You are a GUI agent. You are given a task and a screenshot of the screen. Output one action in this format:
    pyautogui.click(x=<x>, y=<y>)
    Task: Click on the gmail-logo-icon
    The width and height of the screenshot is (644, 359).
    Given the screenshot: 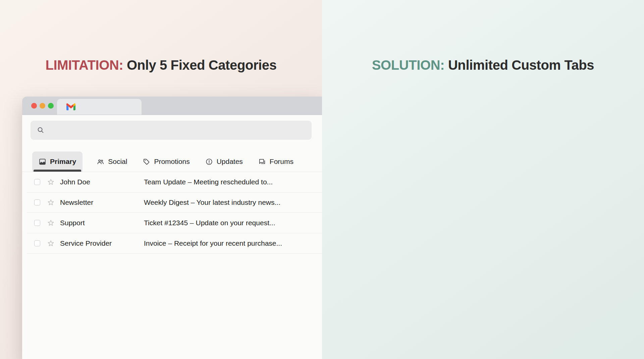 What is the action you would take?
    pyautogui.click(x=71, y=107)
    